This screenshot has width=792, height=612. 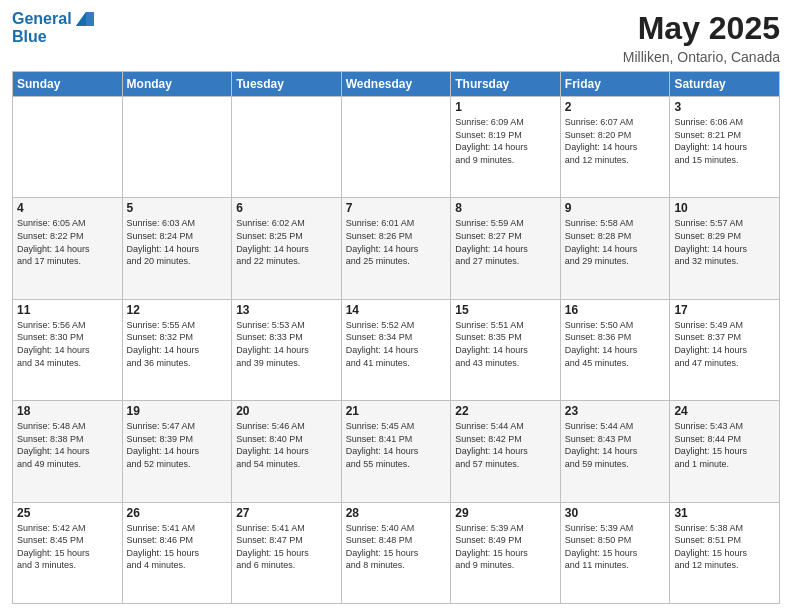 I want to click on day-info: Sunrise: 5:46 AM Sunset: 8:40 PM Dayligh…, so click(x=286, y=445).